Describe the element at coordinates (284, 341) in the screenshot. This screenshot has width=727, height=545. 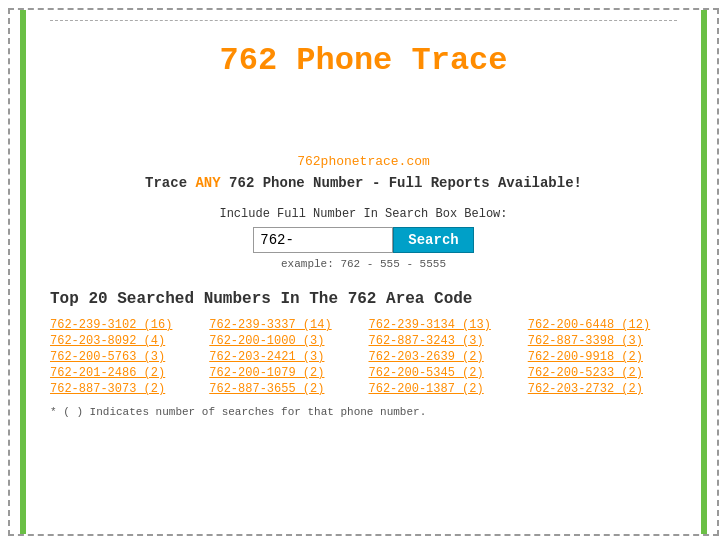
I see `number-link: 762-200-1000 (3)` at that location.